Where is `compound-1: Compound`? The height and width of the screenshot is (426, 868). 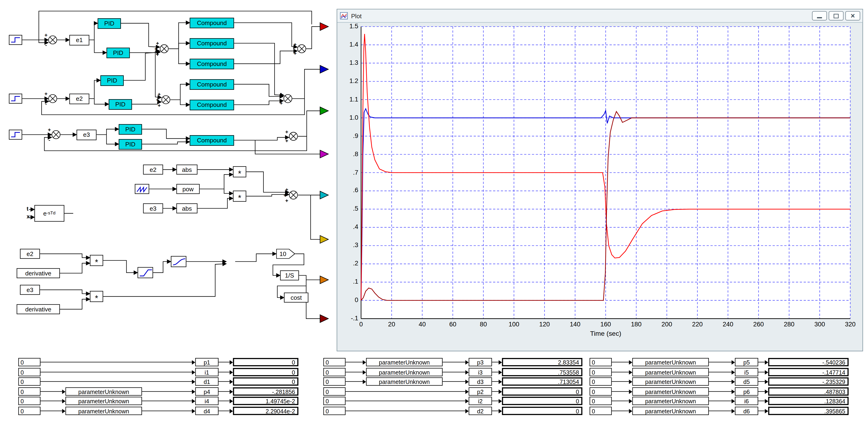
compound-1: Compound is located at coordinates (212, 23).